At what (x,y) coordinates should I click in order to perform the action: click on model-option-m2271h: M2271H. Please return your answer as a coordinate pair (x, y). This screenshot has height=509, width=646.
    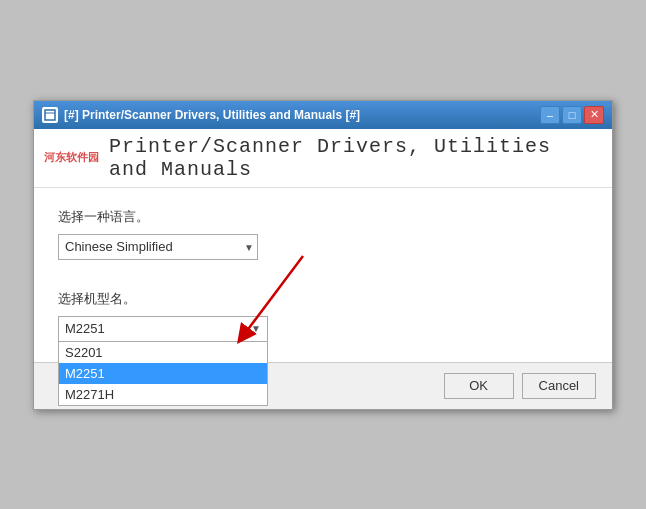
    Looking at the image, I should click on (163, 394).